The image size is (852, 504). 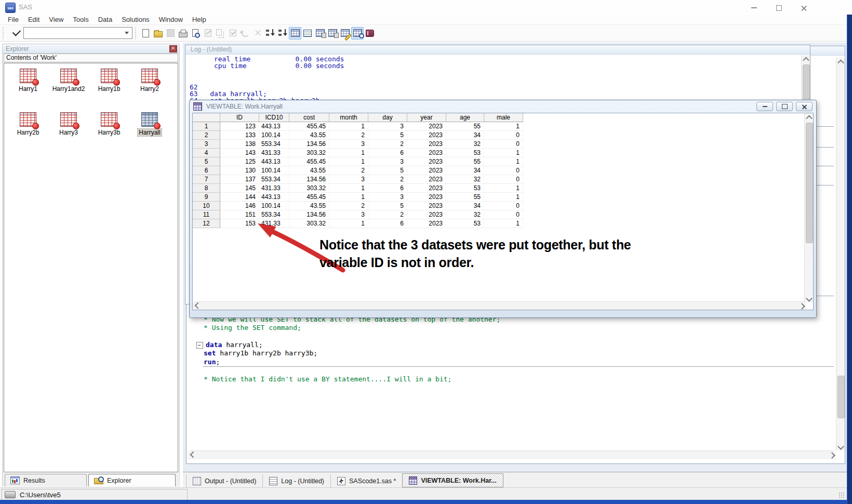 I want to click on delete-button, so click(x=258, y=33).